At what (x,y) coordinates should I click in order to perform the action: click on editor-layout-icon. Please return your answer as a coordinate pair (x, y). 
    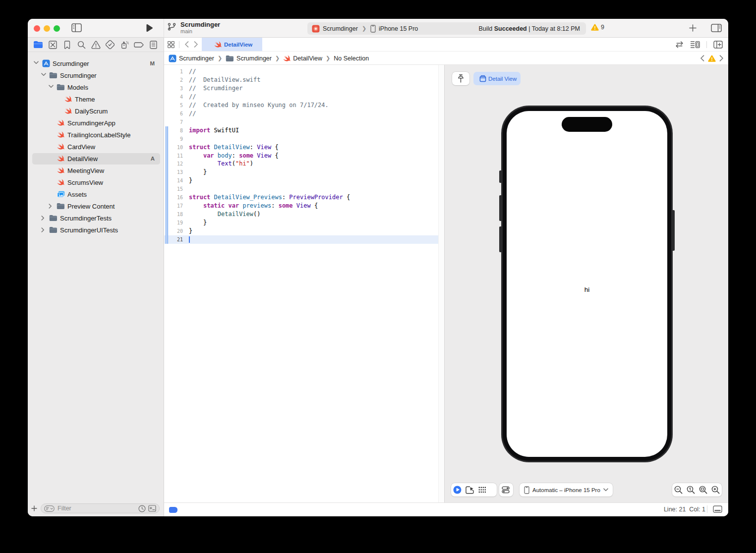
    Looking at the image, I should click on (716, 29).